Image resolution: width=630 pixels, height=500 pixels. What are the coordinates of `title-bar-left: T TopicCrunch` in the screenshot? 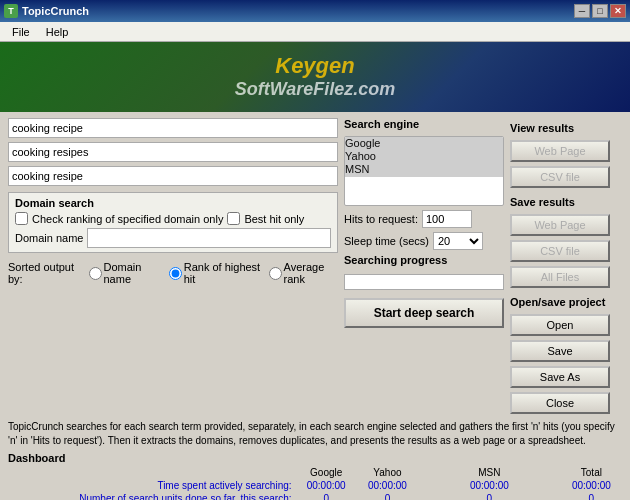 It's located at (46, 11).